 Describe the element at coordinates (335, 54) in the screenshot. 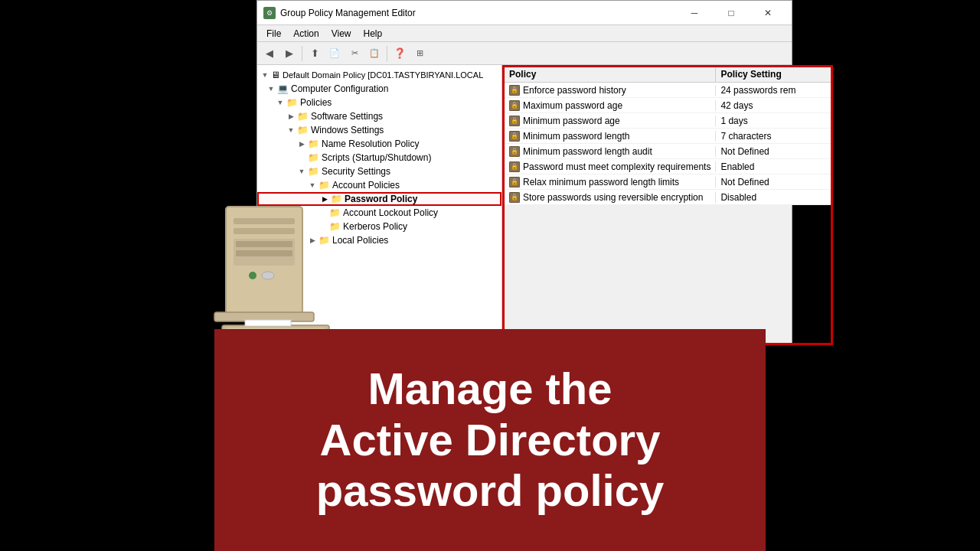

I see `toolbar-new: 📄` at that location.